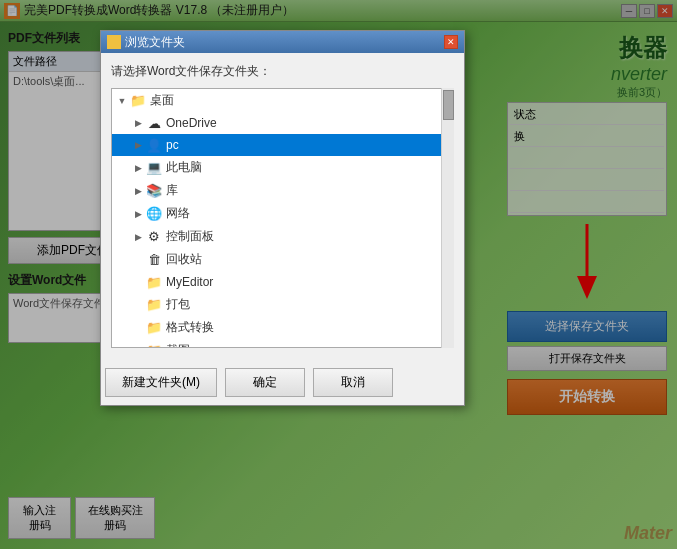 The image size is (677, 549). I want to click on new-folder-button: 新建文件夹(M), so click(161, 382).